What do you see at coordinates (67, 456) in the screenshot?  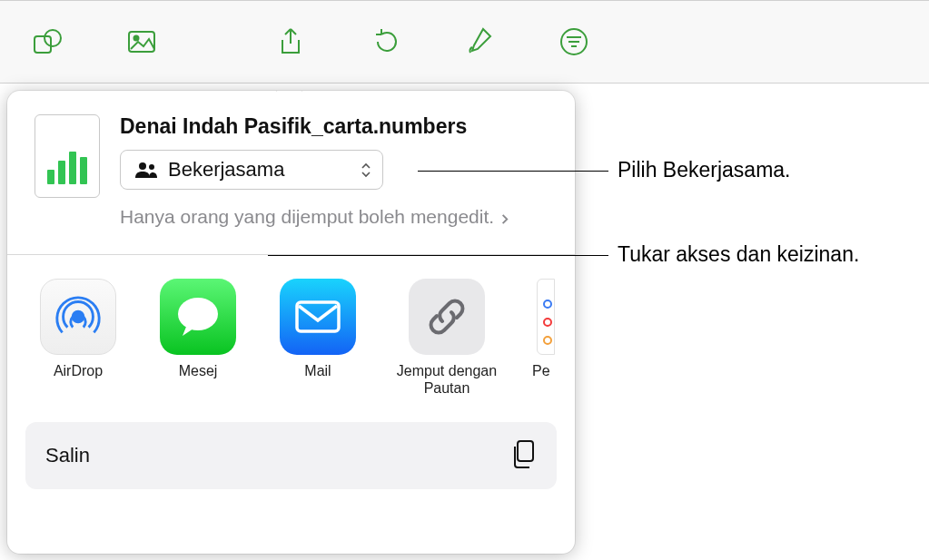 I see `copy-label: Salin` at bounding box center [67, 456].